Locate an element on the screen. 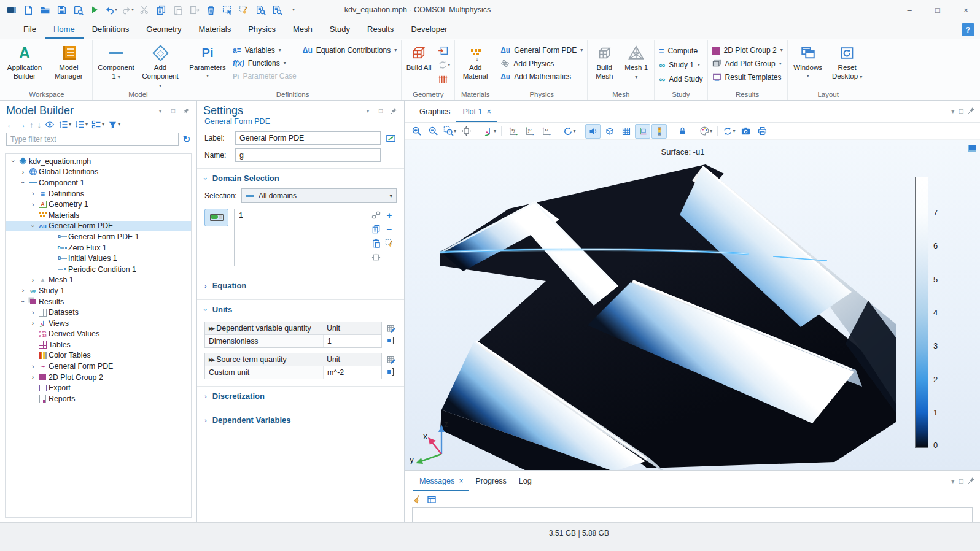  forward-button: → is located at coordinates (22, 125).